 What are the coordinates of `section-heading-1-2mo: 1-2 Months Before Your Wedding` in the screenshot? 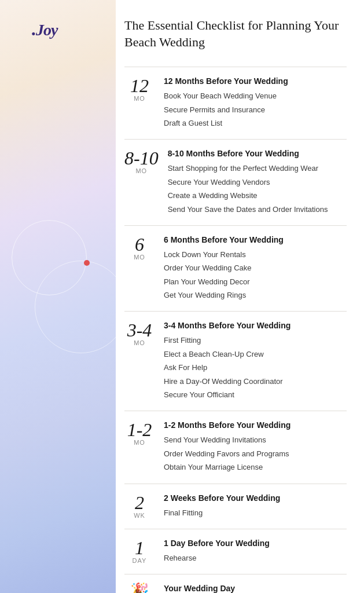 It's located at (255, 425).